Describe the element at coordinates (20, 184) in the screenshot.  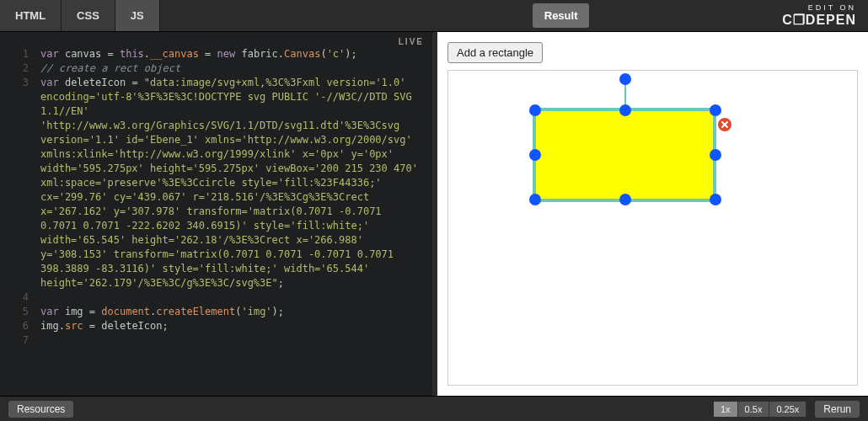
I see `line-number: 3` at that location.